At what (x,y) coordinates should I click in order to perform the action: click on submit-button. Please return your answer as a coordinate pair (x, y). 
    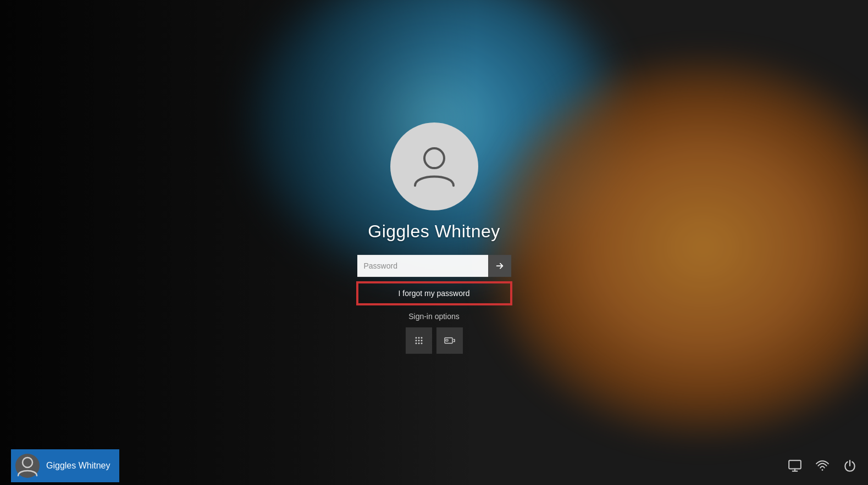
    Looking at the image, I should click on (500, 266).